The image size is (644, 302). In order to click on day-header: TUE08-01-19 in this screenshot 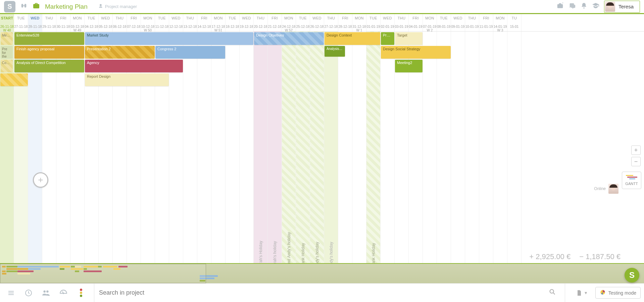, I will do `click(444, 23)`.